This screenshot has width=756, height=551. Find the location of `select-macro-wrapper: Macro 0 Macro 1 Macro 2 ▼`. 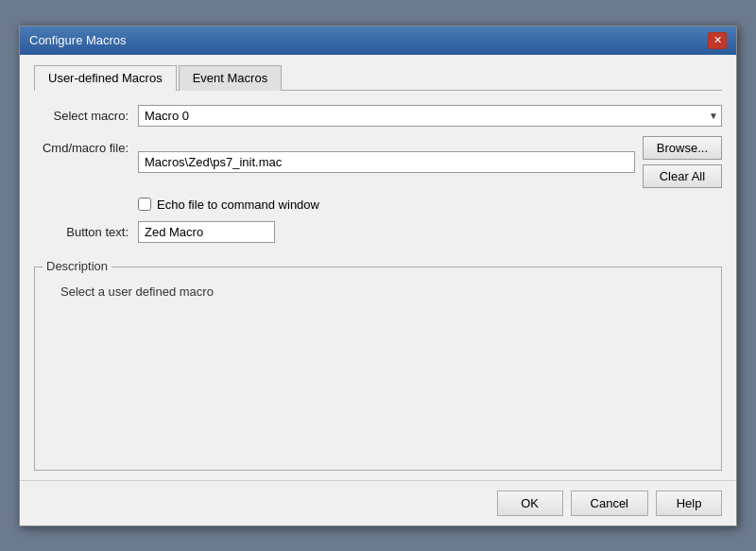

select-macro-wrapper: Macro 0 Macro 1 Macro 2 ▼ is located at coordinates (430, 115).